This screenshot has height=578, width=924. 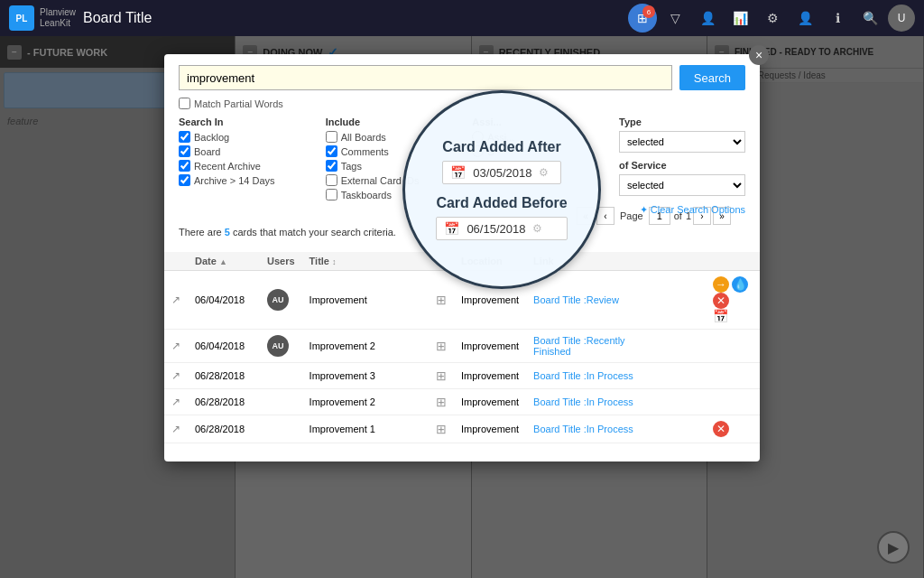 What do you see at coordinates (502, 203) in the screenshot?
I see `date-before-label: Card Added Before` at bounding box center [502, 203].